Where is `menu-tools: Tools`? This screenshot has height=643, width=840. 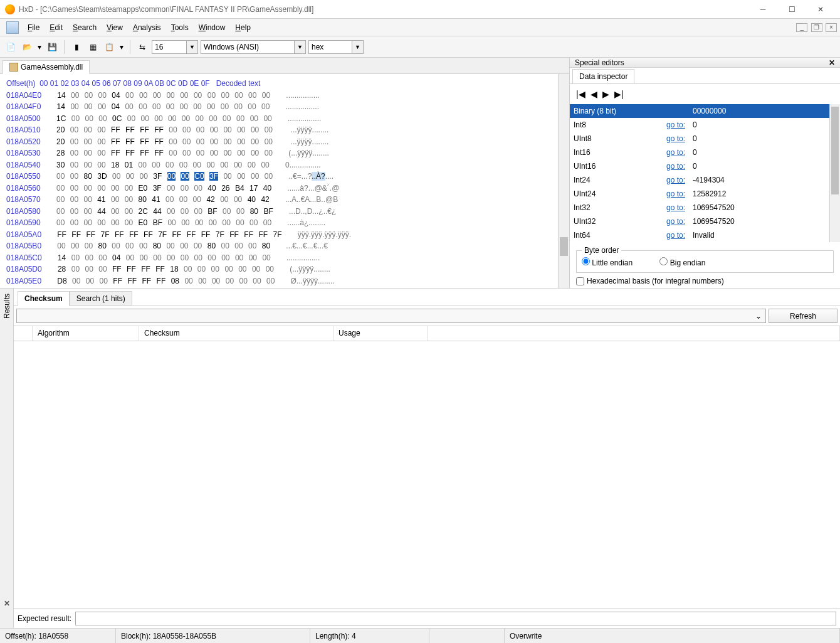 menu-tools: Tools is located at coordinates (180, 28).